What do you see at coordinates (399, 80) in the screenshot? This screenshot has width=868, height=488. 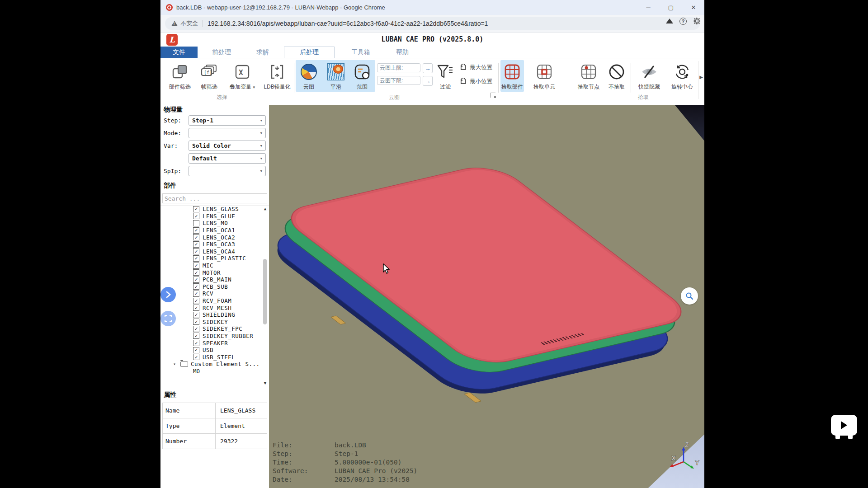 I see `contour-lower-input: 云图下限:` at bounding box center [399, 80].